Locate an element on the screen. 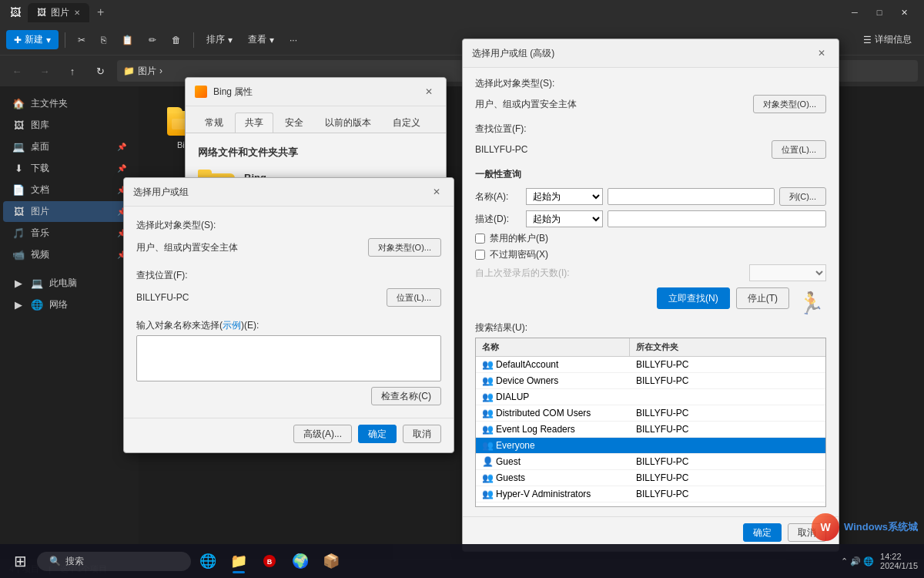 Image resolution: width=924 pixels, height=578 pixels. adv-name-condition: 起始为 包含 is located at coordinates (564, 197).